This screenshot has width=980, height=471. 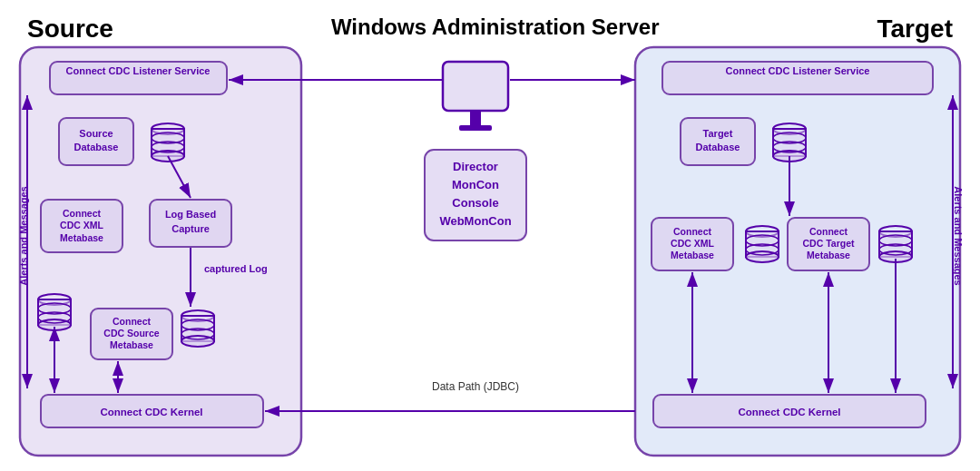 I want to click on svg-text: Director, so click(x=475, y=167).